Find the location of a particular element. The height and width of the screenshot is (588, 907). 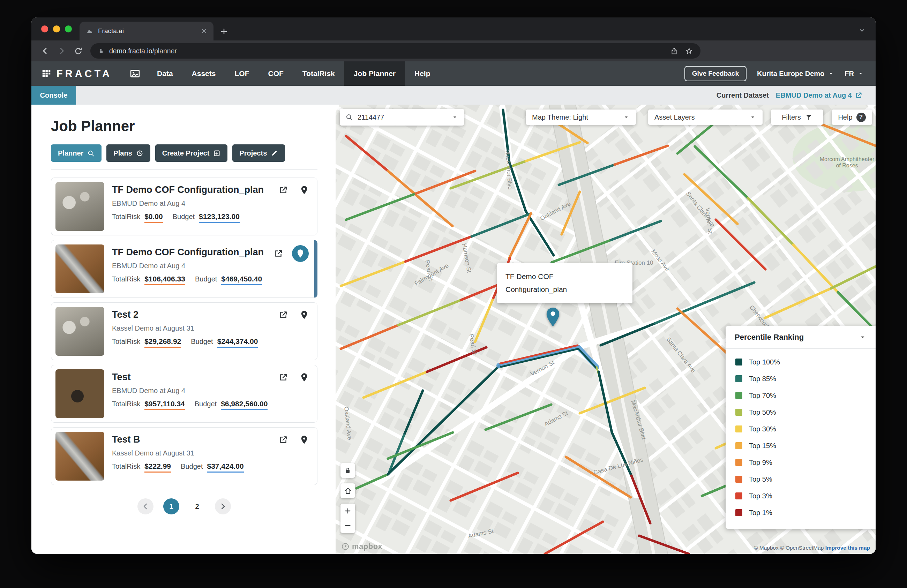

search-value: 2114477 is located at coordinates (371, 117).